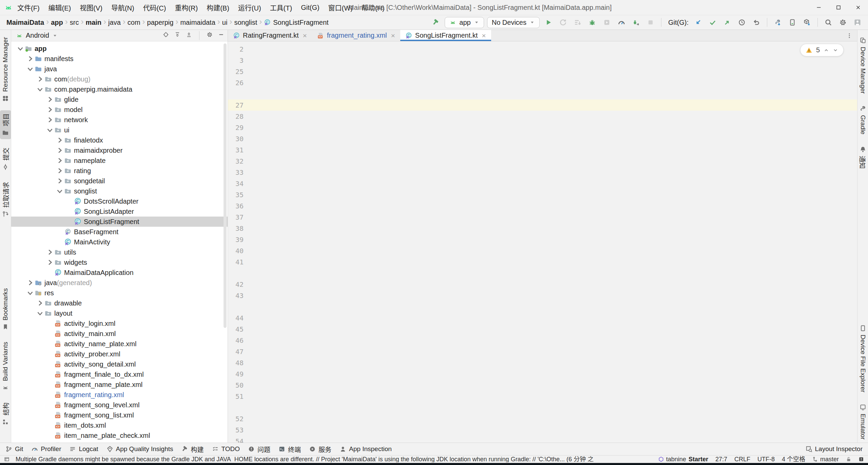 The width and height of the screenshot is (868, 465). Describe the element at coordinates (60, 7) in the screenshot. I see `menu-item: 编辑(E)` at that location.